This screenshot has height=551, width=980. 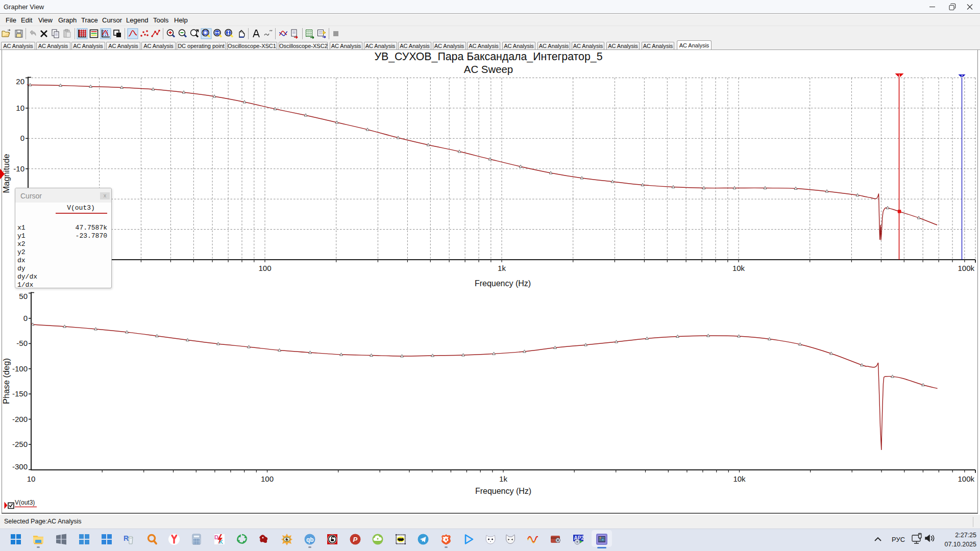 I want to click on svg-text: -100, so click(x=20, y=368).